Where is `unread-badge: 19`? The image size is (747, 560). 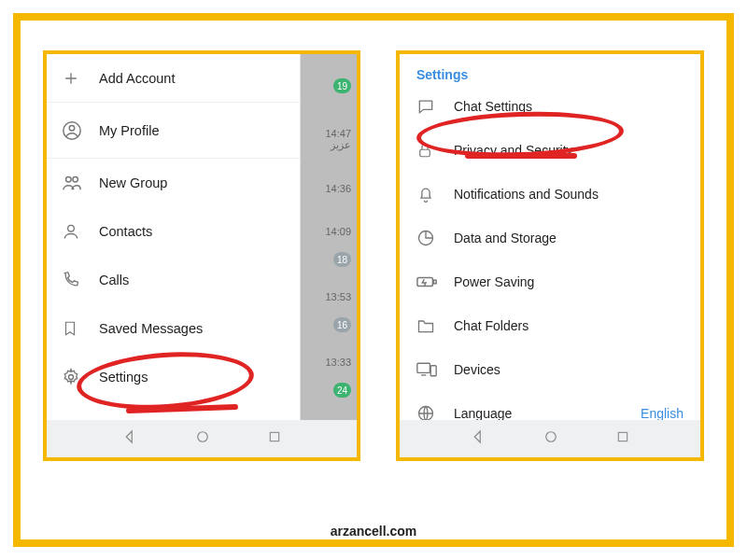 unread-badge: 19 is located at coordinates (342, 86).